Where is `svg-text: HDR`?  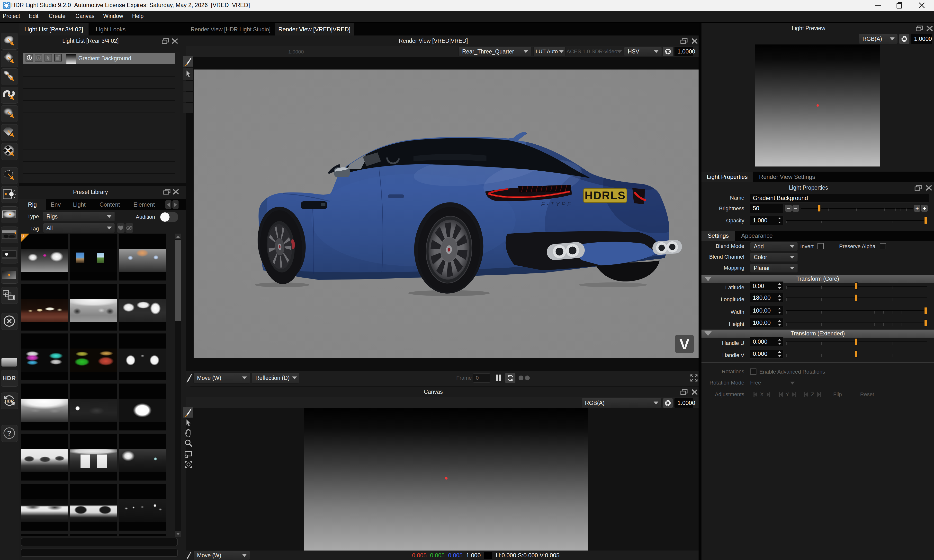 svg-text: HDR is located at coordinates (9, 401).